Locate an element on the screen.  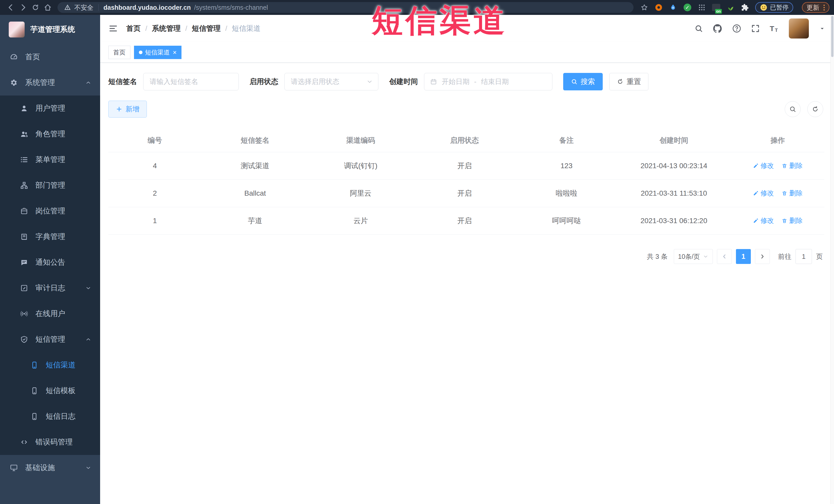
browser-update-button: 更新 is located at coordinates (816, 7).